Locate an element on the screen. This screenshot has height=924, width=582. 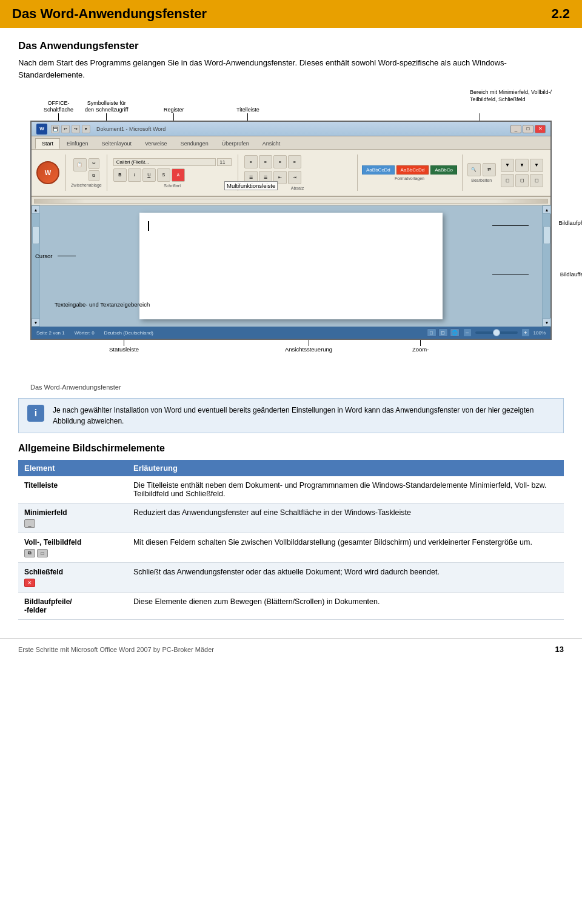
view-full-btn: ⊡ is located at coordinates (443, 333).